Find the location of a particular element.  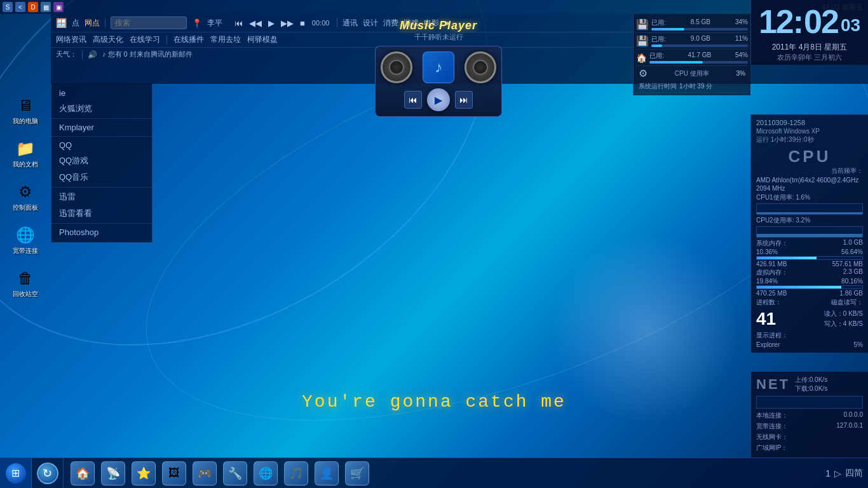

nav-search-input is located at coordinates (149, 23).